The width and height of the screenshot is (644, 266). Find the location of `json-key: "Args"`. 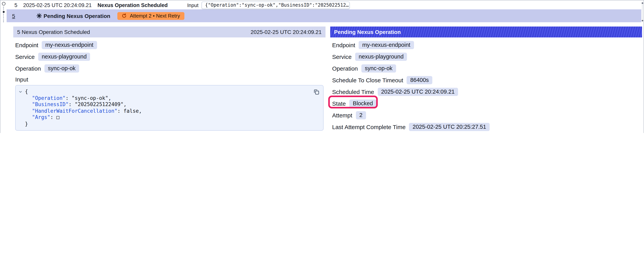

json-key: "Args" is located at coordinates (41, 117).